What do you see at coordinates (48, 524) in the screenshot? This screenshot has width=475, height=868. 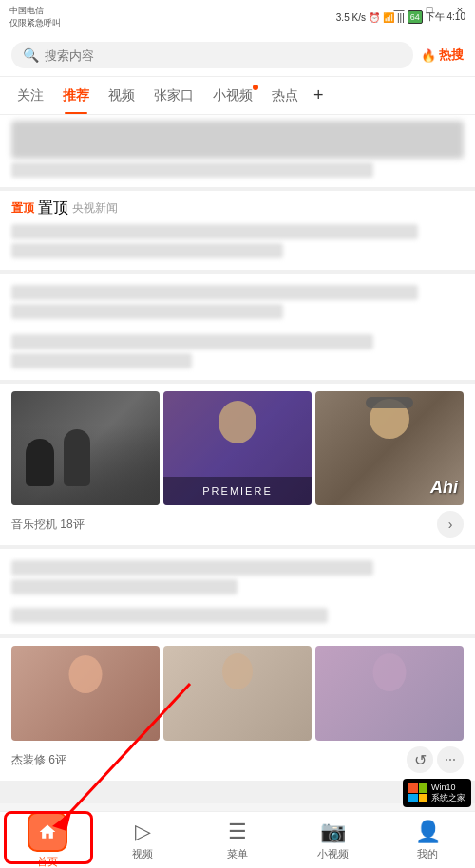 I see `card1-label: 音乐挖机 18评` at bounding box center [48, 524].